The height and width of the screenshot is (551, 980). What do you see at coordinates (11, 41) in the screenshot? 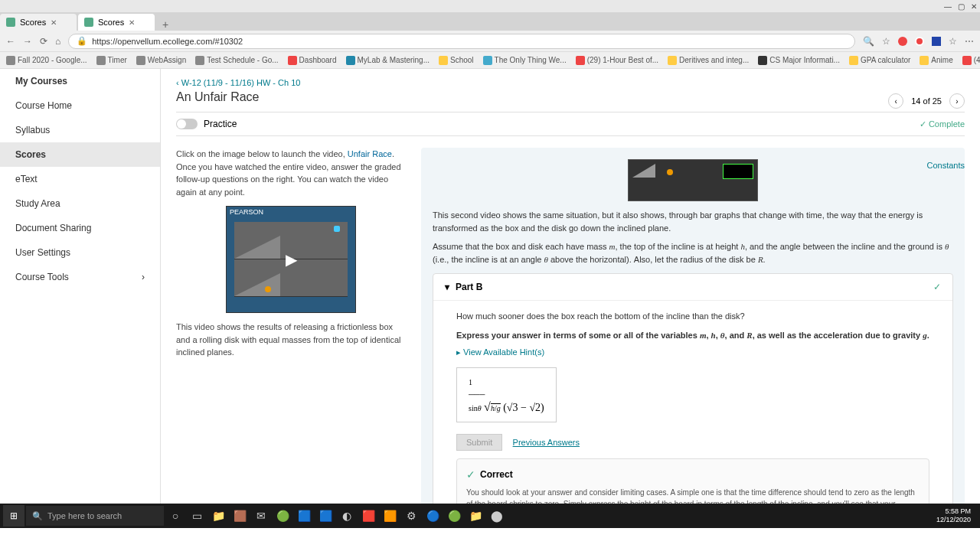
I see `back-icon: ←` at bounding box center [11, 41].